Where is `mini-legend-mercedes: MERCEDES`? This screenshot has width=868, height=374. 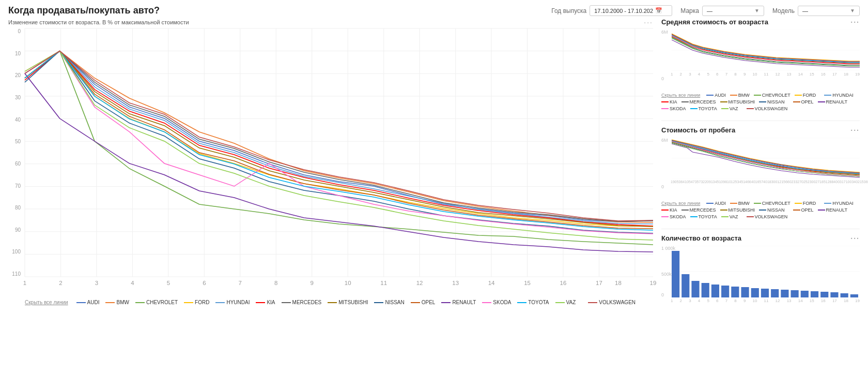
mini-legend-mercedes: MERCEDES is located at coordinates (699, 102).